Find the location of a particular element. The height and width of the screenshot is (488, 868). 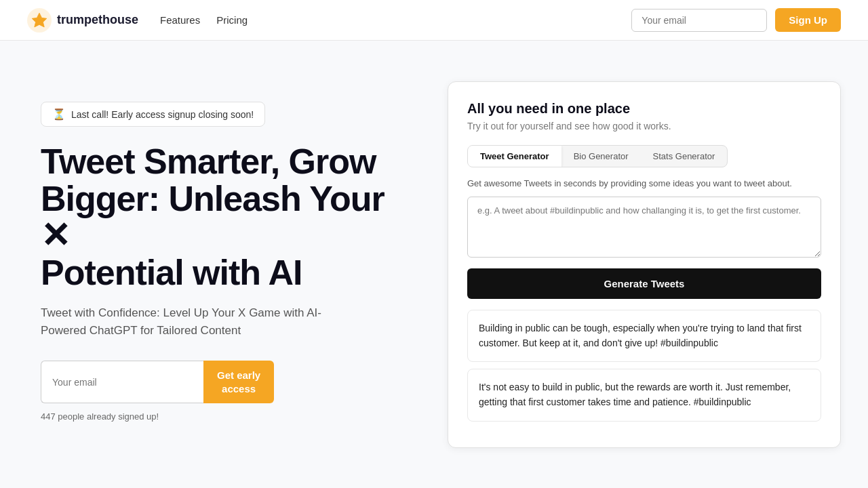

tabs: Tweet Generator Bio Generator Stats Gene… is located at coordinates (597, 156).